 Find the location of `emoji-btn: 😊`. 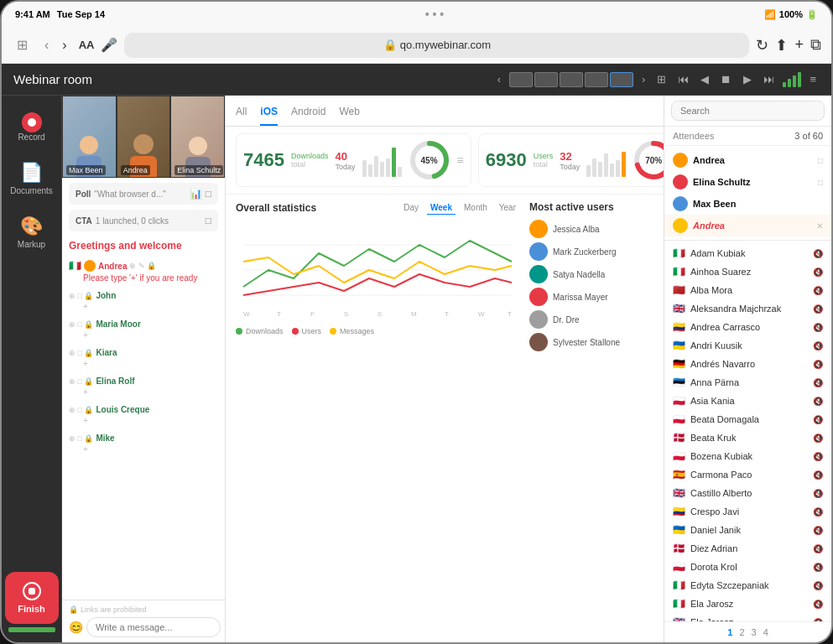

emoji-btn: 😊 is located at coordinates (75, 627).